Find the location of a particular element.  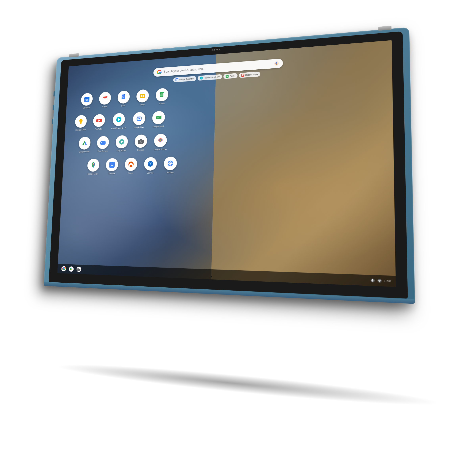

maps-quick-icon is located at coordinates (243, 75).